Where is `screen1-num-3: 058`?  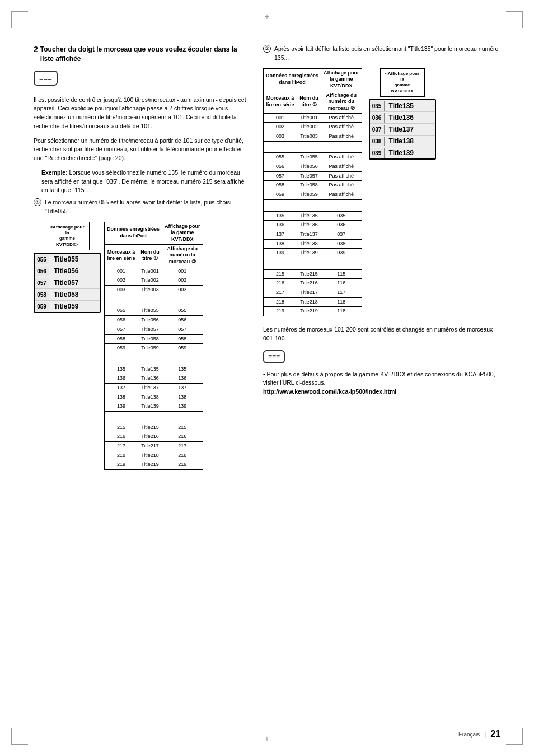 screen1-num-3: 058 is located at coordinates (42, 295).